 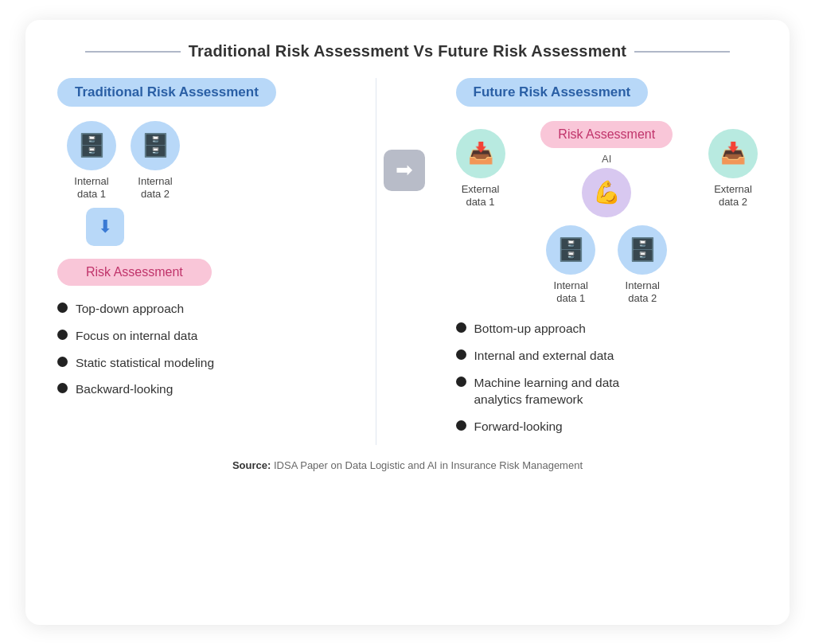 What do you see at coordinates (92, 162) in the screenshot?
I see `internal-data-1-item: 🗄️ Internaldata 1` at bounding box center [92, 162].